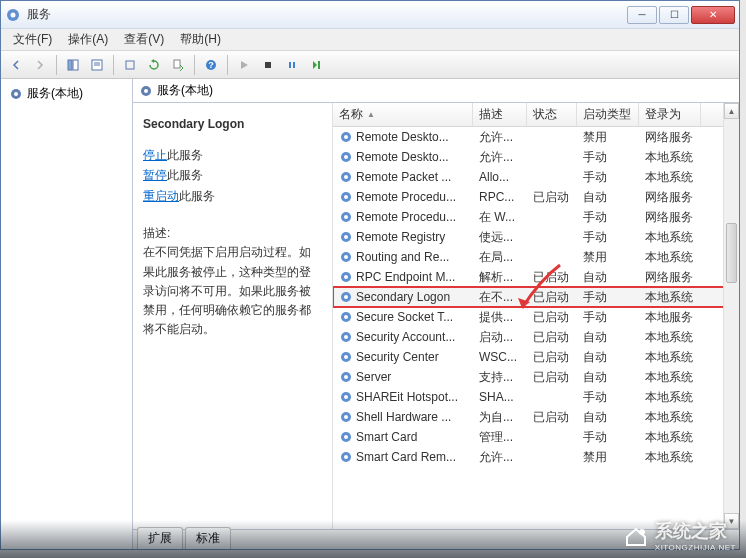  I want to click on tree-item-services-local: 服务(本地), so click(66, 94).